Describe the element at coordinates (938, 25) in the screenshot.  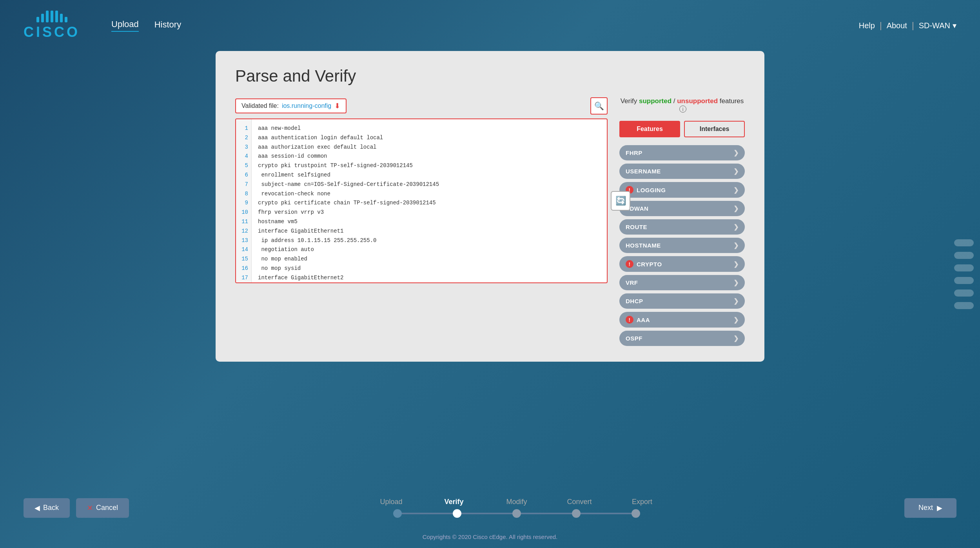
I see `sdwan-dropdown: SD-WAN ▾` at that location.